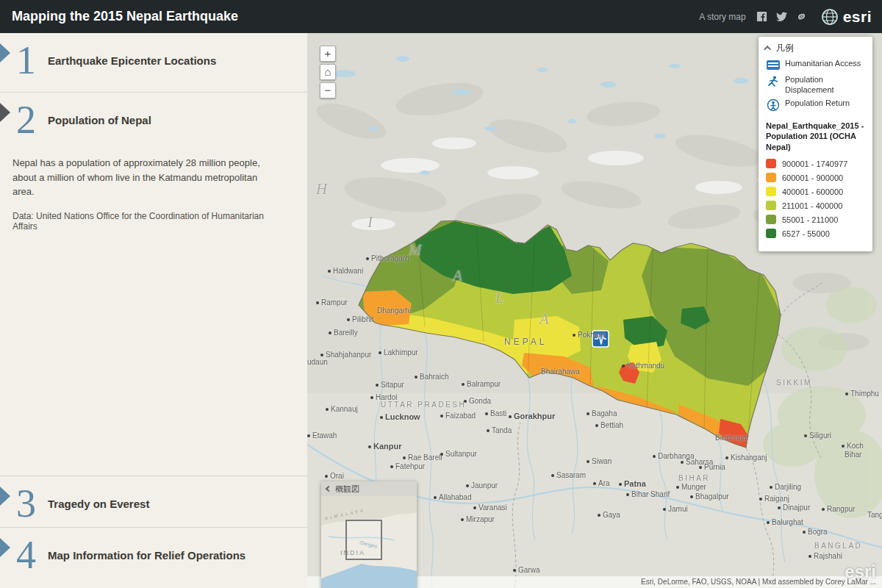 Image resolution: width=882 pixels, height=588 pixels. Describe the element at coordinates (154, 558) in the screenshot. I see `sidebar-section-4: 4 Map Information for Relief Operations` at that location.